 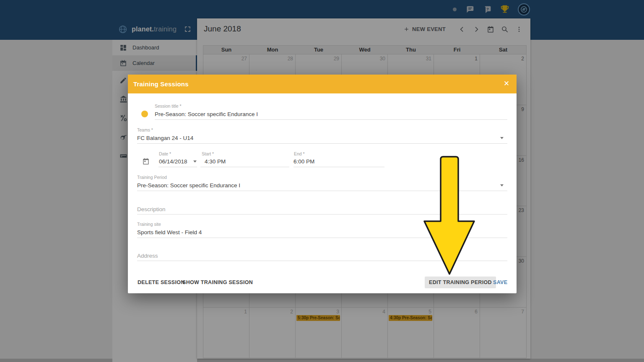 What do you see at coordinates (146, 161) in the screenshot?
I see `date-picker-icon` at bounding box center [146, 161].